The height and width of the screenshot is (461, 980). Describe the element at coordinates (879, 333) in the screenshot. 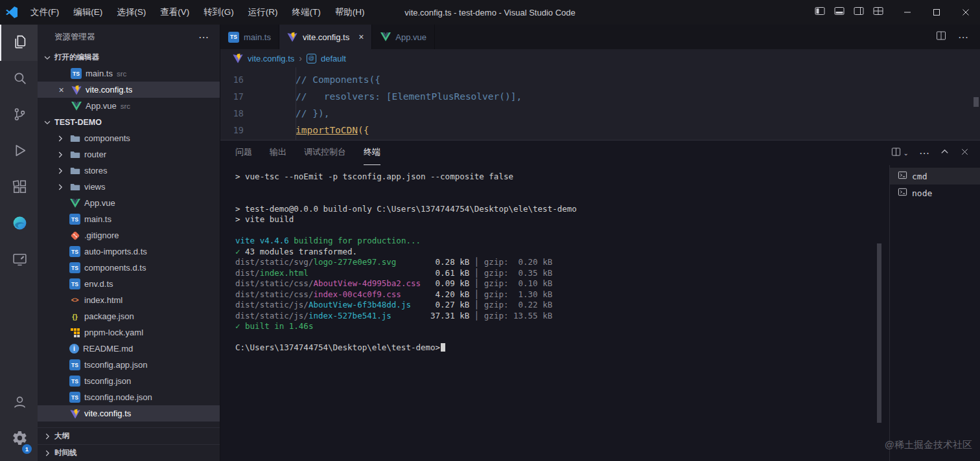

I see `terminal-scrollbar` at that location.